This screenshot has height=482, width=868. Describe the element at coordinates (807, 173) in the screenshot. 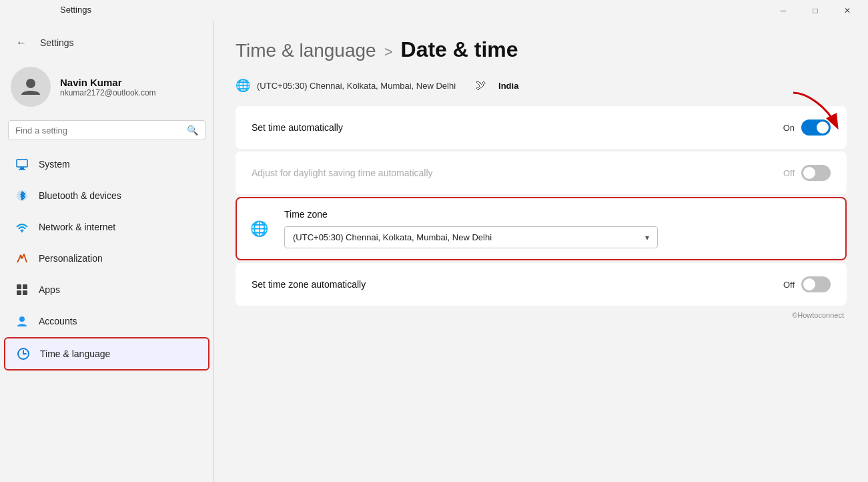

I see `adjust-daylight-toggle-container: Off` at that location.